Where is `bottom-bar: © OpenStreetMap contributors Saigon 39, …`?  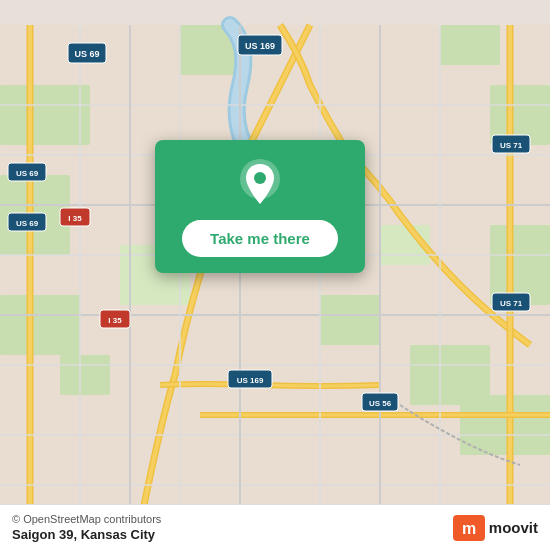 bottom-bar: © OpenStreetMap contributors Saigon 39, … is located at coordinates (275, 527).